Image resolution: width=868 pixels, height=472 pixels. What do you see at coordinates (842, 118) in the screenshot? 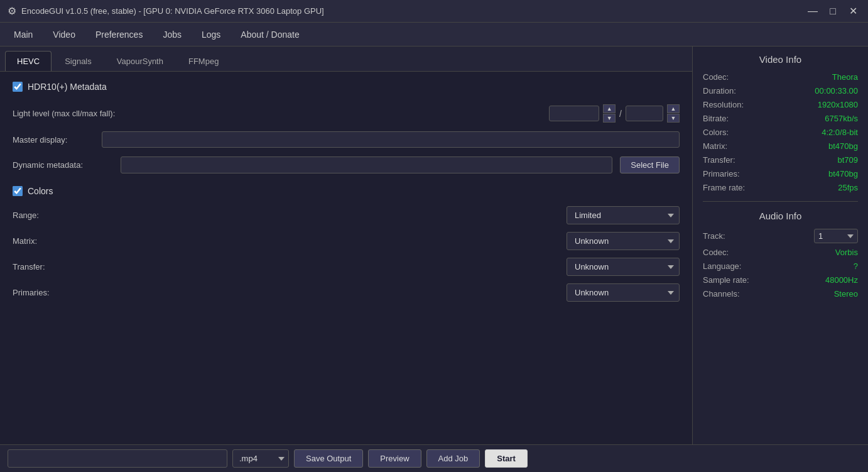
I see `video-bitrate-val: 6757kb/s` at bounding box center [842, 118].